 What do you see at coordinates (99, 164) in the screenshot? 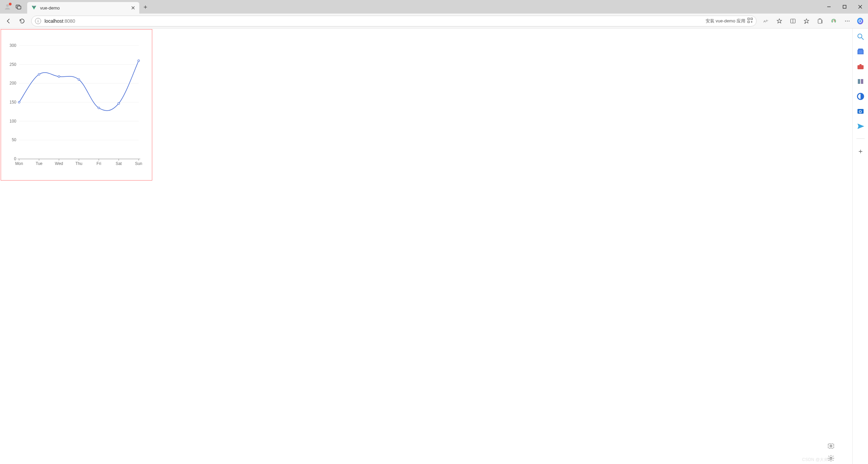
I see `x-tick-label: Fri` at bounding box center [99, 164].